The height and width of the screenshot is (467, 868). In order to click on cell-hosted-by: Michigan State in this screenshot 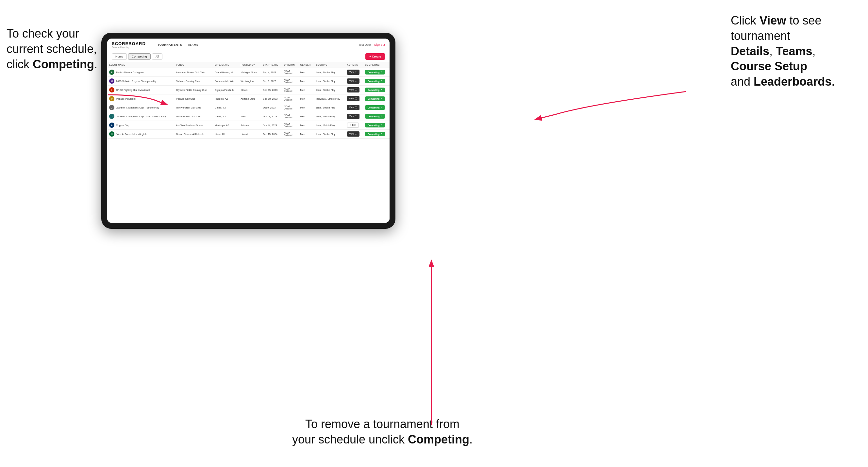, I will do `click(250, 72)`.